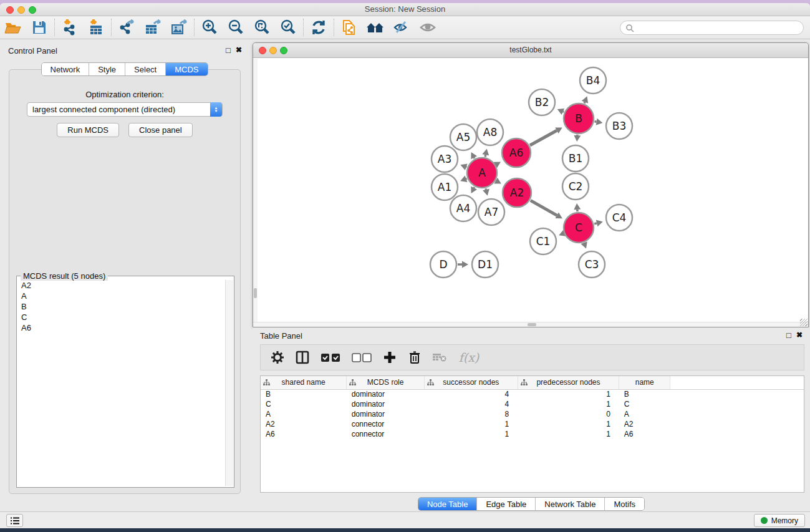 The height and width of the screenshot is (532, 810). Describe the element at coordinates (533, 394) in the screenshot. I see `table-row: Bdominator41B` at that location.